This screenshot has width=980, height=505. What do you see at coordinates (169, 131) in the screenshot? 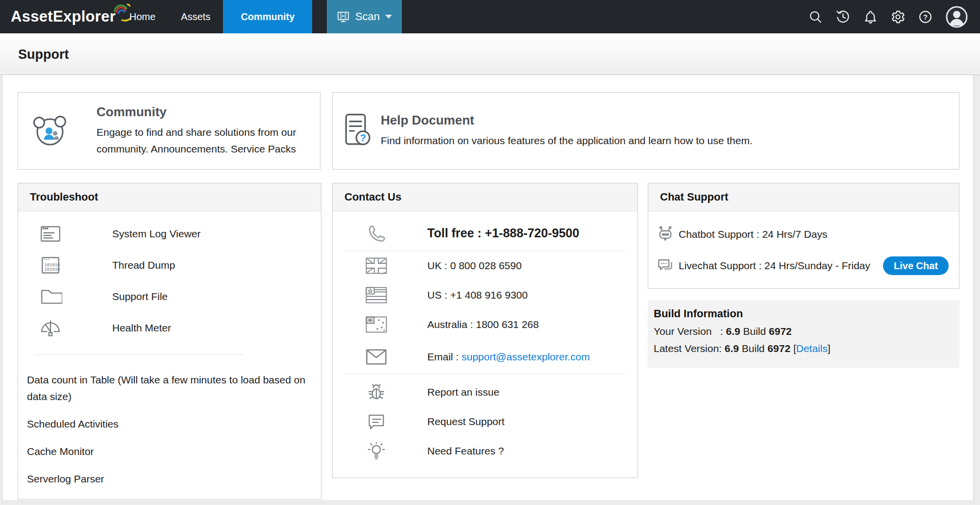
I see `community-card: Community Engage to find and share solut…` at bounding box center [169, 131].